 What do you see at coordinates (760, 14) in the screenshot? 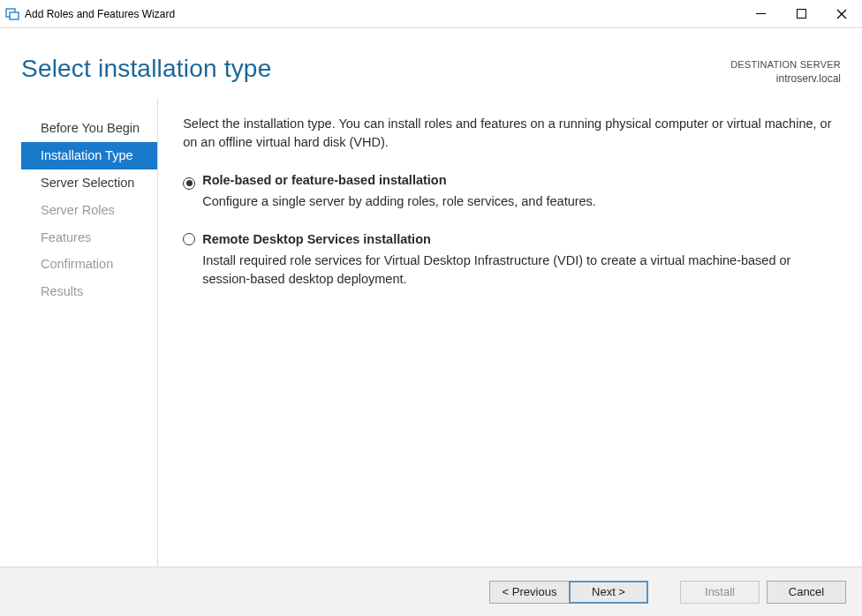
I see `minimize-button` at bounding box center [760, 14].